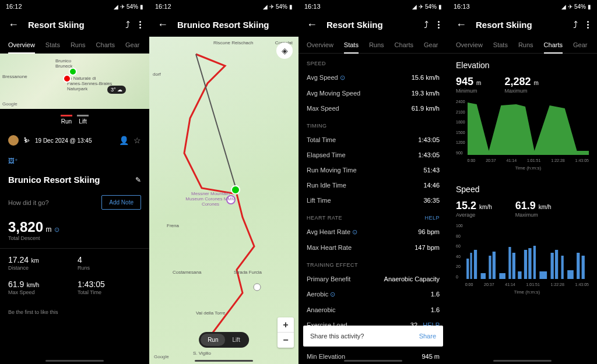  I want to click on legend: Run Lift, so click(75, 120).